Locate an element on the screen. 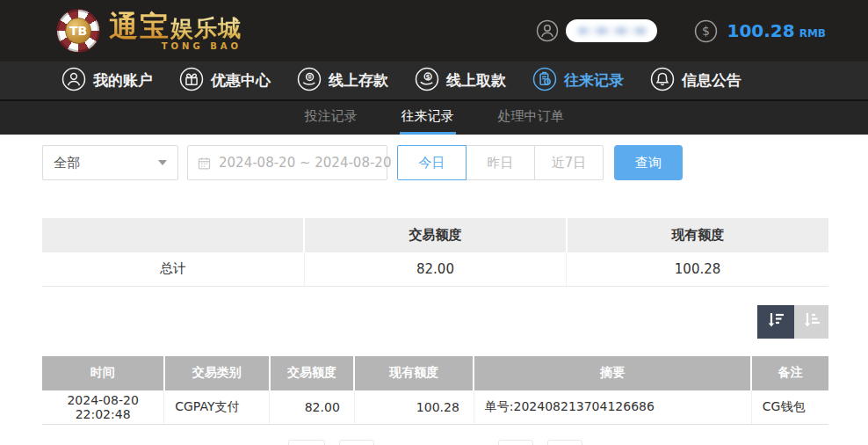 Image resolution: width=868 pixels, height=445 pixels. type-select-value: 全部 is located at coordinates (67, 164).